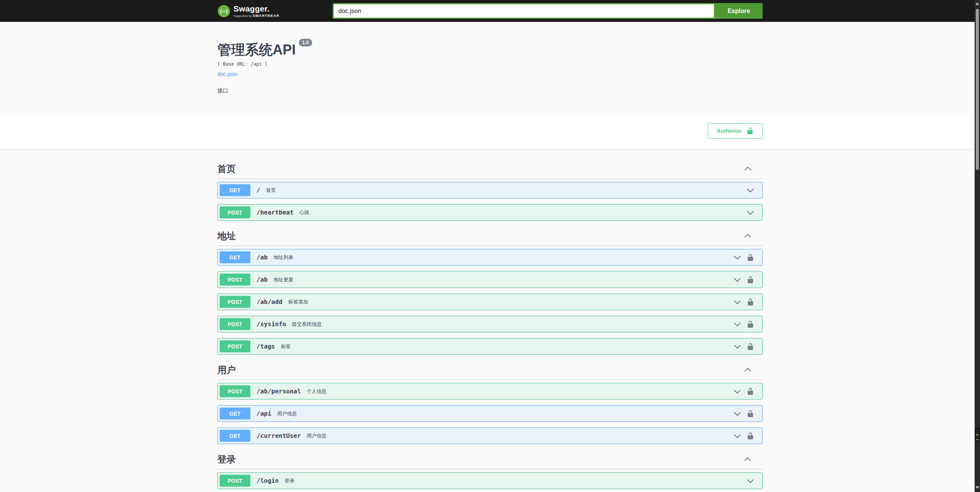 This screenshot has height=492, width=980. What do you see at coordinates (490, 436) in the screenshot?
I see `operation-row: GET /currentUser 用户信息` at bounding box center [490, 436].